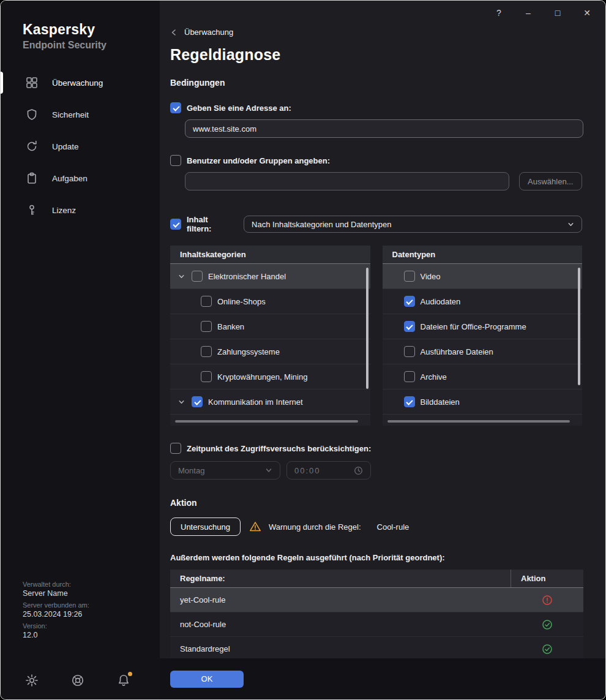 This screenshot has width=606, height=700. What do you see at coordinates (482, 277) in the screenshot?
I see `datatype-row: Video` at bounding box center [482, 277].